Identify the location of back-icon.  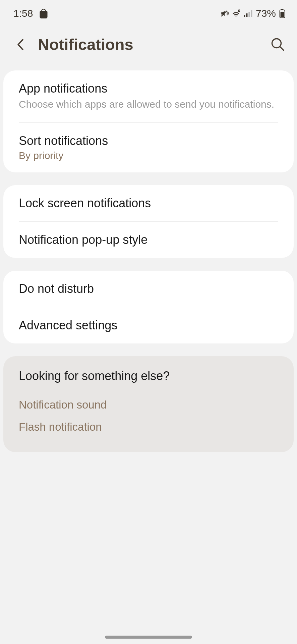
(21, 45).